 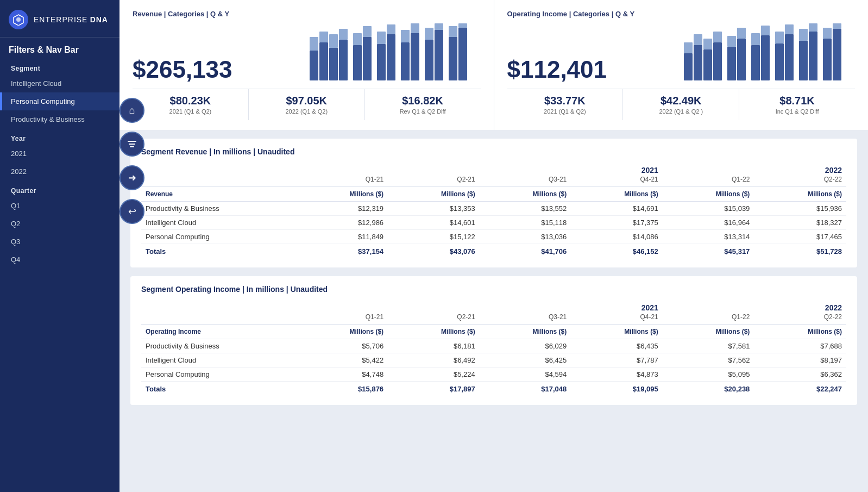 I want to click on sidebar-header: ENTERPRISE DNA, so click(x=60, y=18).